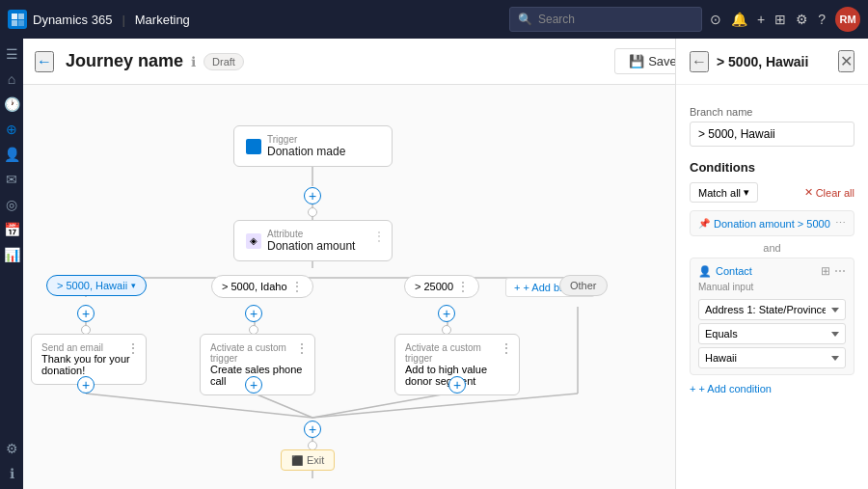 The height and width of the screenshot is (489, 868). I want to click on conditions-header: Match all ▾ ✕ Clear all, so click(772, 193).